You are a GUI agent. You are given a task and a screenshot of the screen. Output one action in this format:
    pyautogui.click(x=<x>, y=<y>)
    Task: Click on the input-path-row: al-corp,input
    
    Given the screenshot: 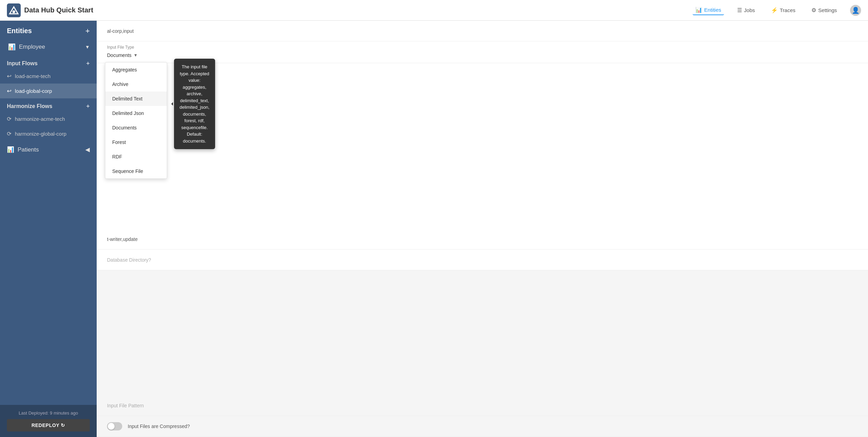 What is the action you would take?
    pyautogui.click(x=482, y=31)
    